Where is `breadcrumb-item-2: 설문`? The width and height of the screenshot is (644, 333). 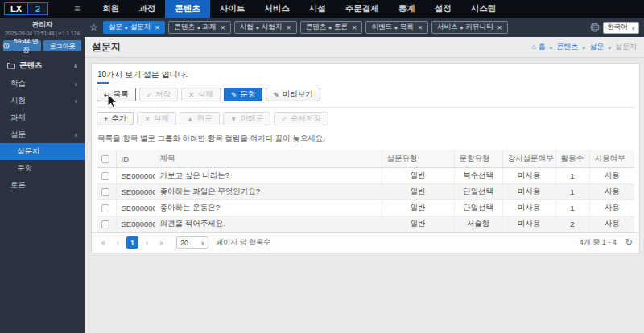
breadcrumb-item-2: 설문 is located at coordinates (597, 47).